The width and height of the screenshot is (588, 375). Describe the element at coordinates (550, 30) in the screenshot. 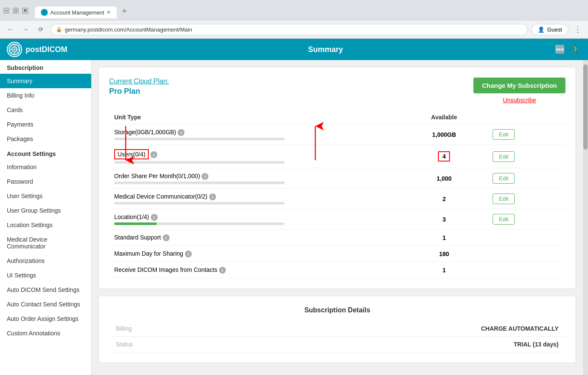

I see `guest-button: 👤 Guest` at that location.